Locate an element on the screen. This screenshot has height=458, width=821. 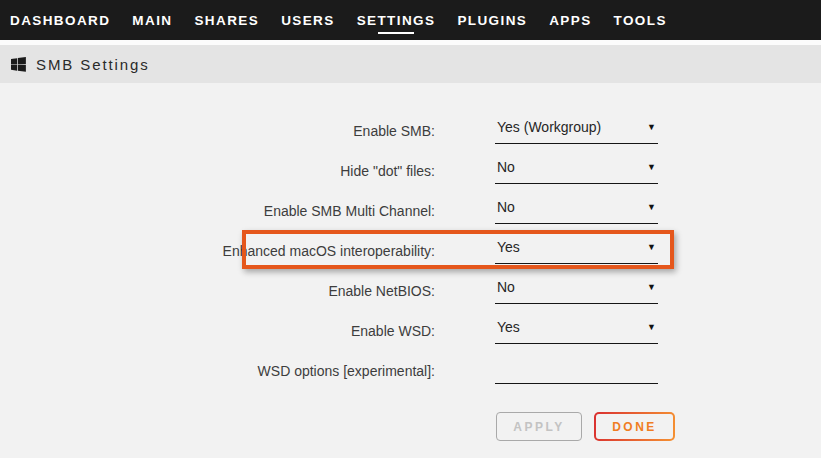
top-nav: DASHBOARD MAIN SHARES USERS SETTINGS PLU… is located at coordinates (410, 20).